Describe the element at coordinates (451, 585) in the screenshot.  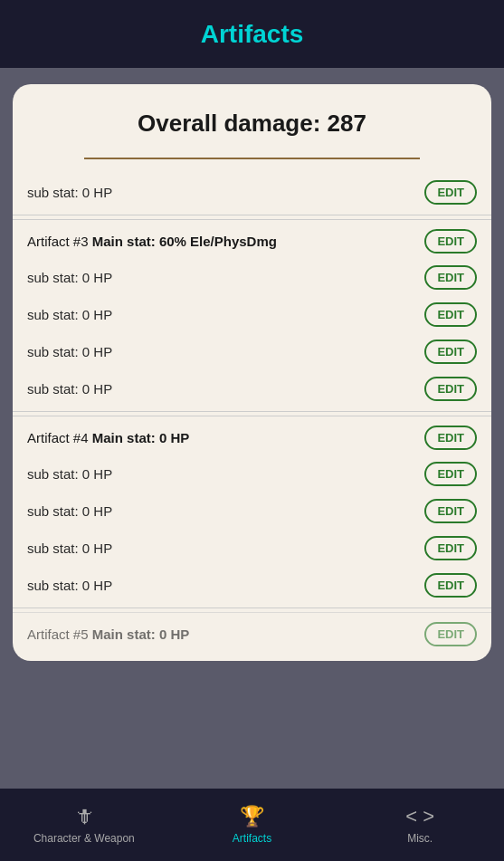
I see `artifact-4-substat-4-edit-button: EDIT` at that location.